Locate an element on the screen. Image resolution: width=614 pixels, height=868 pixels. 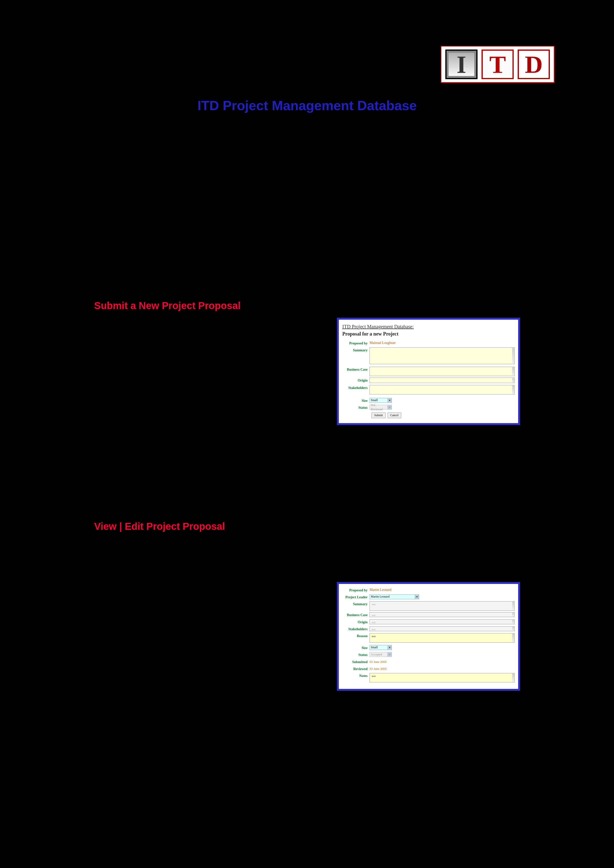
label-notes: Notes is located at coordinates (356, 677).